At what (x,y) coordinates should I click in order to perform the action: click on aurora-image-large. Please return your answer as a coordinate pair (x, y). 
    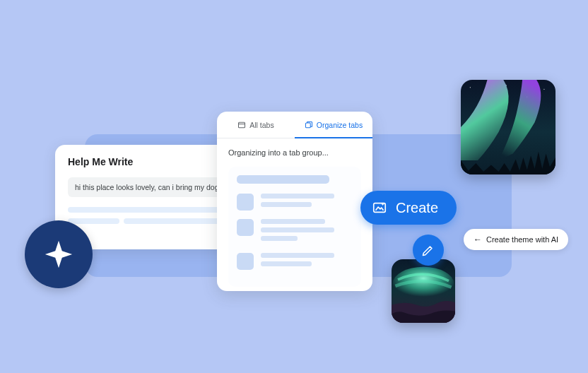
    Looking at the image, I should click on (508, 127).